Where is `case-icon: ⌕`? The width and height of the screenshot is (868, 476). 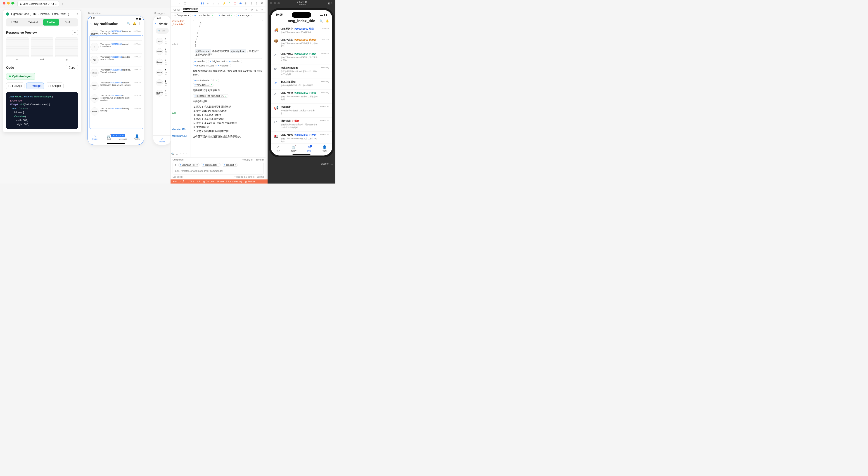
case-icon: ⌕ is located at coordinates (177, 154).